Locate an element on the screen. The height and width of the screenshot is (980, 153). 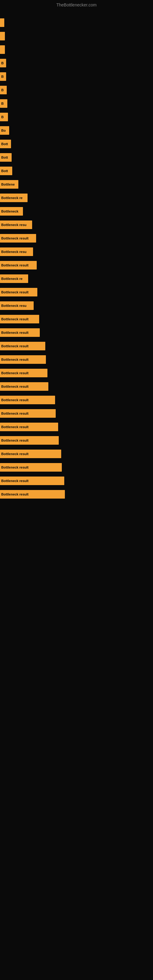
bar-row: Bottleneck is located at coordinates (76, 212).